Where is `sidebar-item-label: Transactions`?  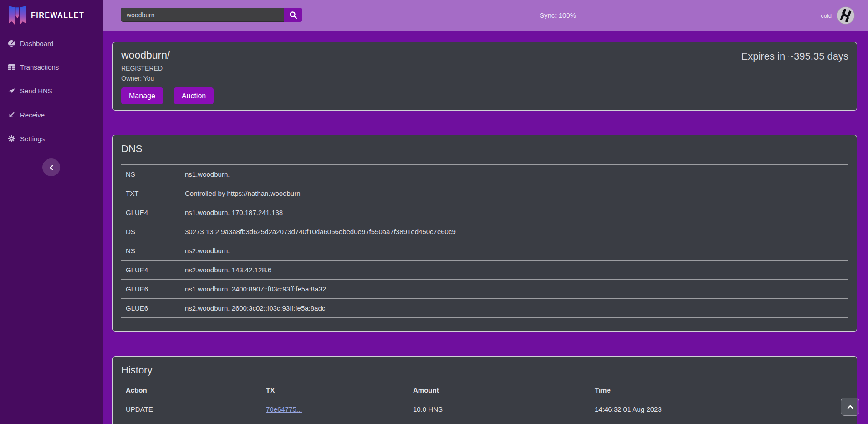
sidebar-item-label: Transactions is located at coordinates (39, 67).